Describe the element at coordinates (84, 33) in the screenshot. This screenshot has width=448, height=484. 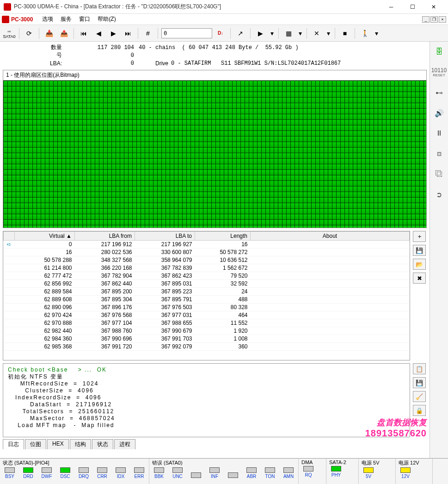
I see `first-button: ⏮` at that location.